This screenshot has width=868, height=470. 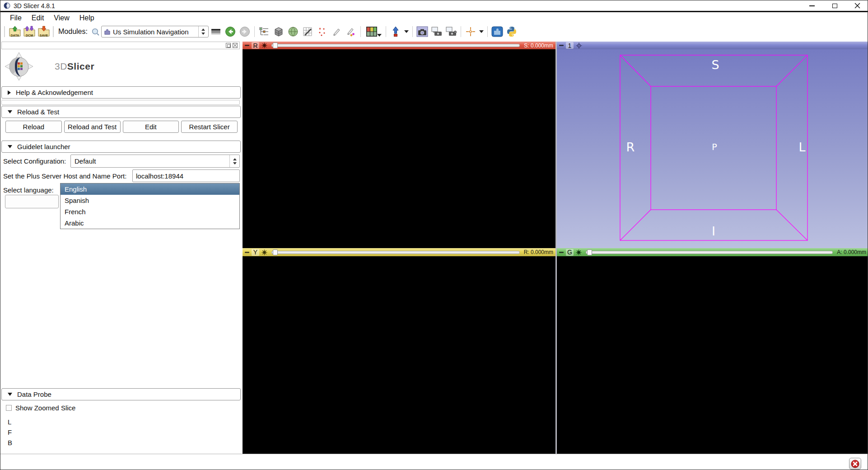 I want to click on yellow-slice-label: Y, so click(x=256, y=252).